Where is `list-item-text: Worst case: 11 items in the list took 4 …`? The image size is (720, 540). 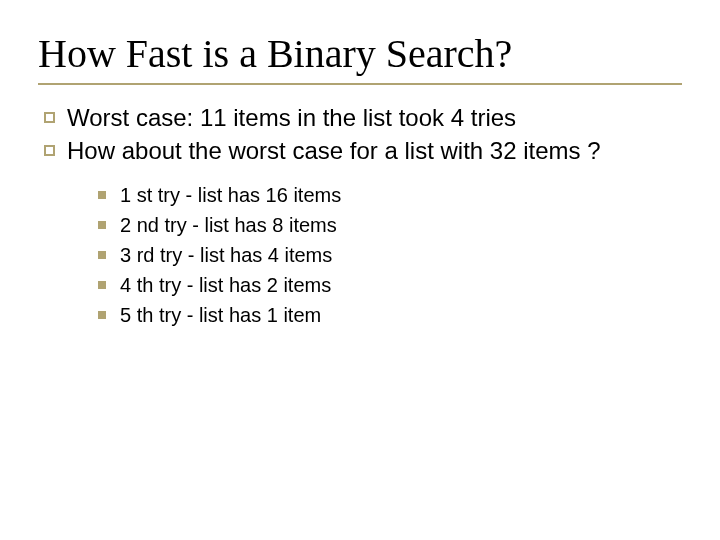 list-item-text: Worst case: 11 items in the list took 4 … is located at coordinates (374, 118).